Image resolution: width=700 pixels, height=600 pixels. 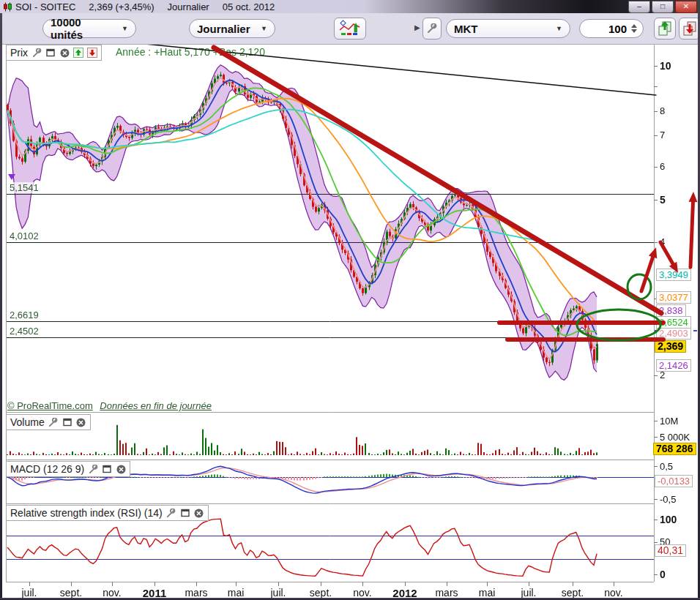 I want to click on indicator-price-label: 2,6524, so click(x=674, y=322).